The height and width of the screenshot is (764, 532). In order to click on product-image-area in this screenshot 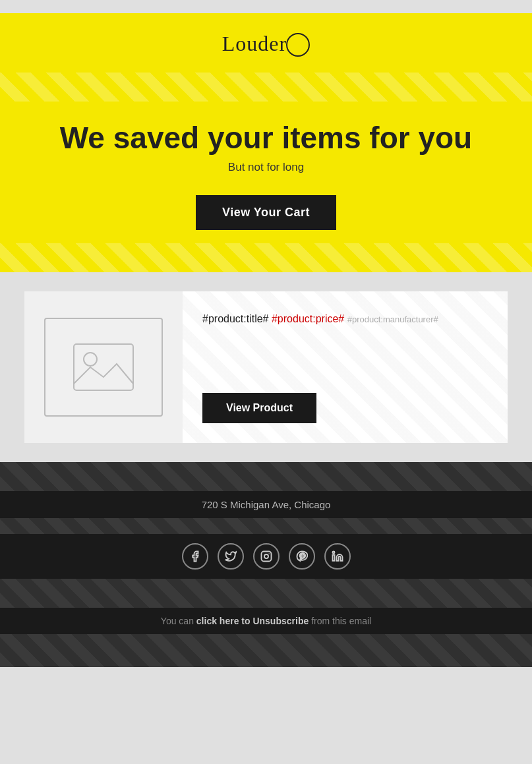, I will do `click(103, 367)`.